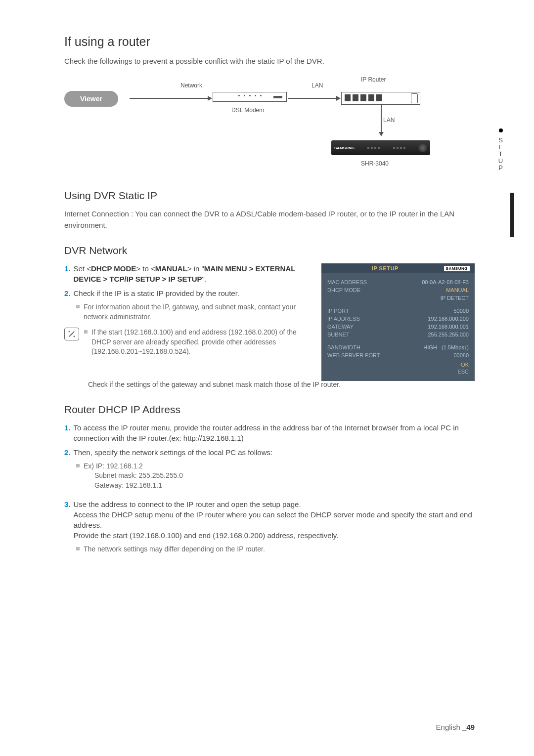 This screenshot has height=756, width=534. What do you see at coordinates (500, 154) in the screenshot?
I see `side-tab-label: SETUP` at bounding box center [500, 154].